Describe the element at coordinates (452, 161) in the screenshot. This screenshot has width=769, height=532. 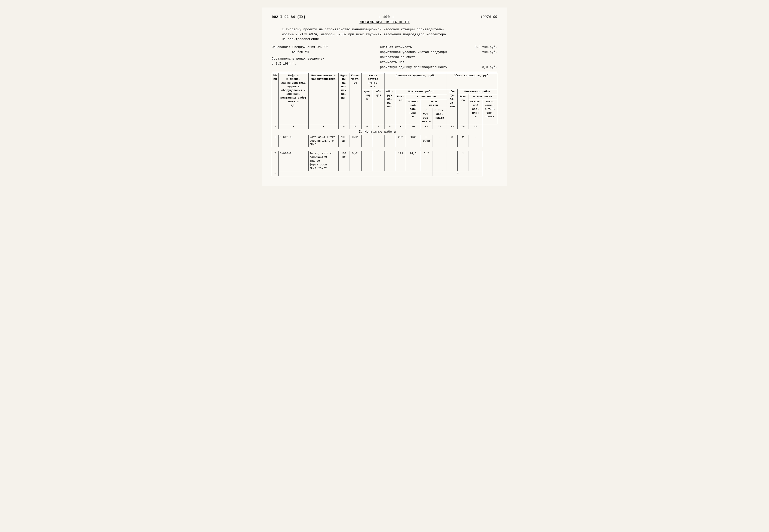
I see `row2-vsego2` at that location.